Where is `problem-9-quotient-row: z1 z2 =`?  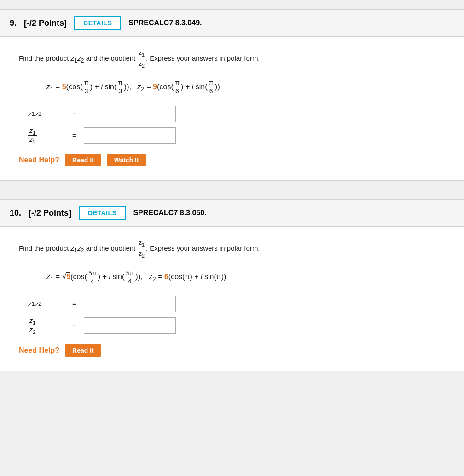 problem-9-quotient-row: z1 z2 = is located at coordinates (237, 136).